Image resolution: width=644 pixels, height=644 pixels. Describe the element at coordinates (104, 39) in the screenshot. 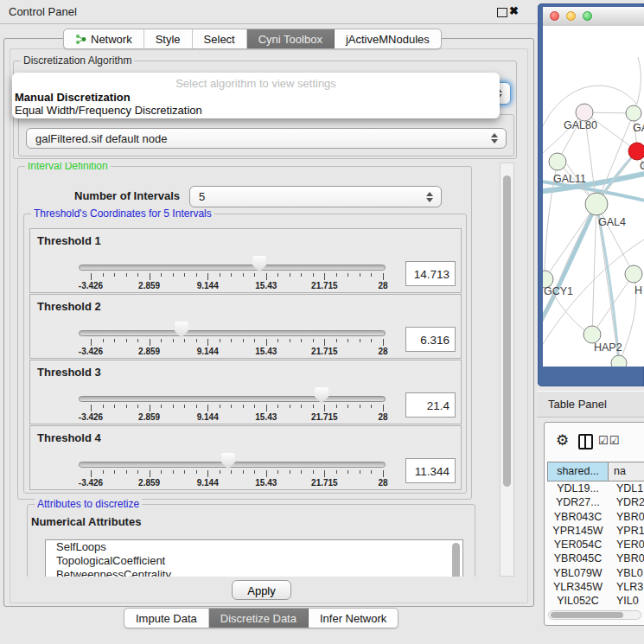

I see `tab-network: Network` at that location.